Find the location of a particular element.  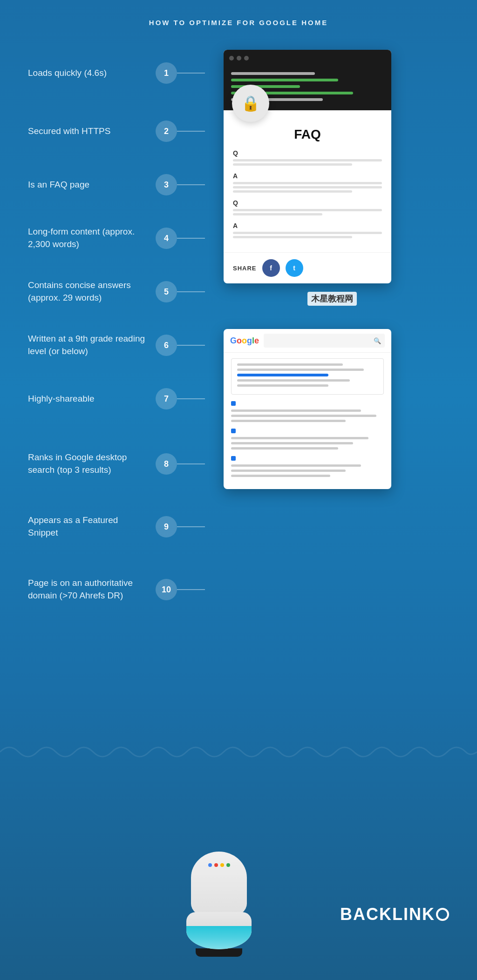

faq-section: FAQ Q A Q A is located at coordinates (307, 186).